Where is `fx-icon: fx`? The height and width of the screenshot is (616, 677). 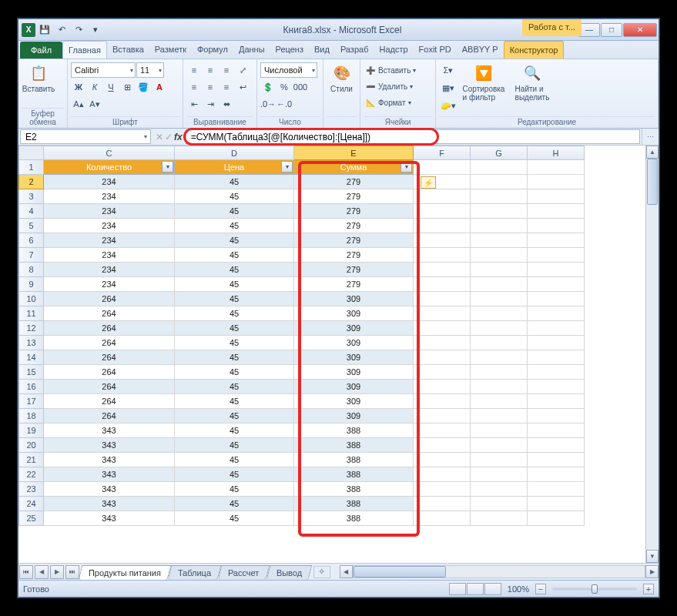
fx-icon: fx is located at coordinates (179, 137).